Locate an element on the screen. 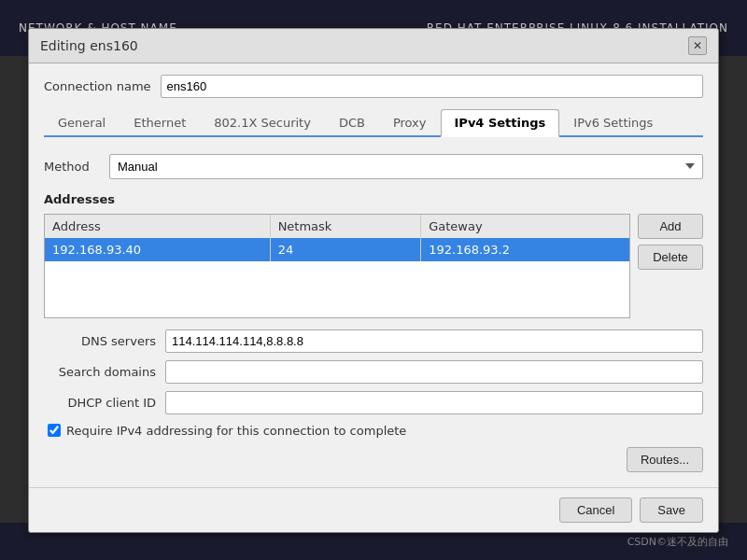 This screenshot has width=747, height=560. table-header-row: Address Netmask Gateway is located at coordinates (337, 226).